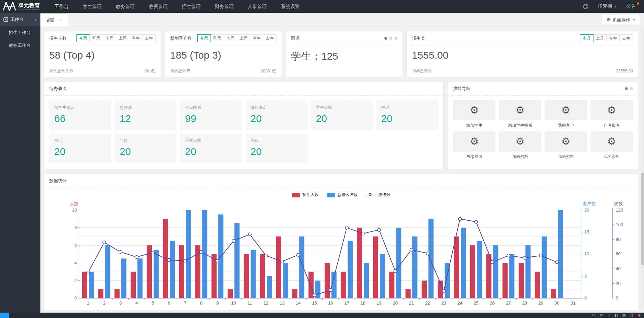  What do you see at coordinates (20, 45) in the screenshot?
I see `sidebar-item-academic-workbench: 教务工作台` at bounding box center [20, 45].